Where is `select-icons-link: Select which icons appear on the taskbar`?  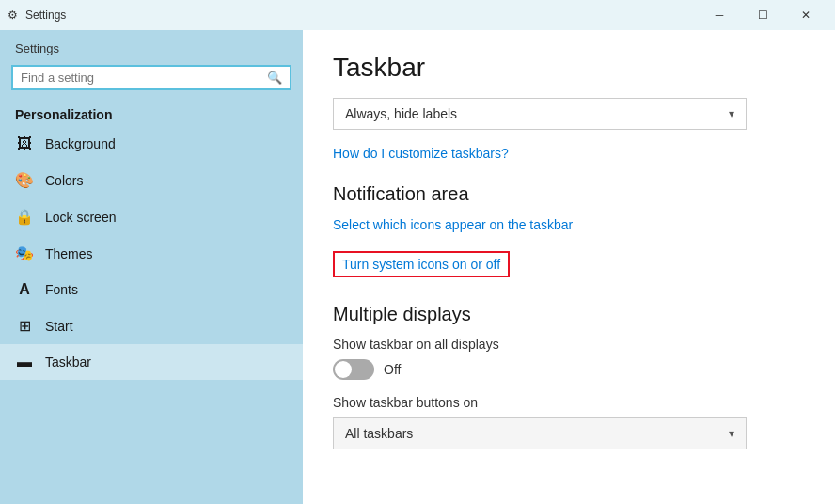 select-icons-link: Select which icons appear on the taskbar is located at coordinates (453, 225).